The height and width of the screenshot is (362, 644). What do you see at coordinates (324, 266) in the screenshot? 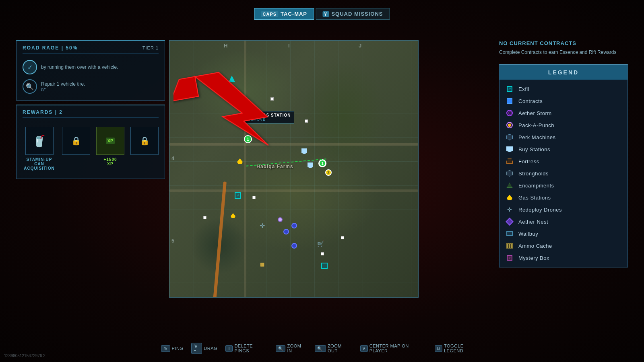
I see `cyan-marker` at bounding box center [324, 266].